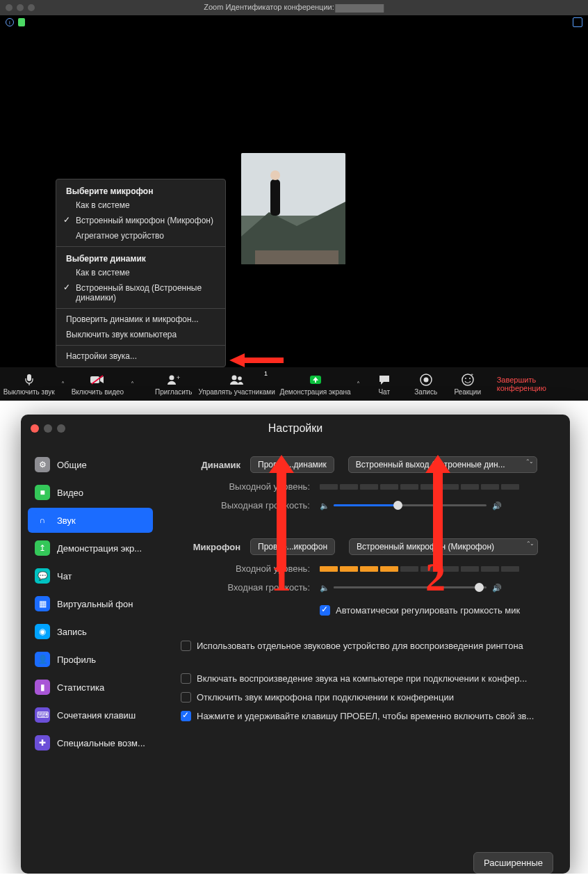 This screenshot has height=891, width=588. What do you see at coordinates (266, 374) in the screenshot?
I see `participants-count: 1` at bounding box center [266, 374].